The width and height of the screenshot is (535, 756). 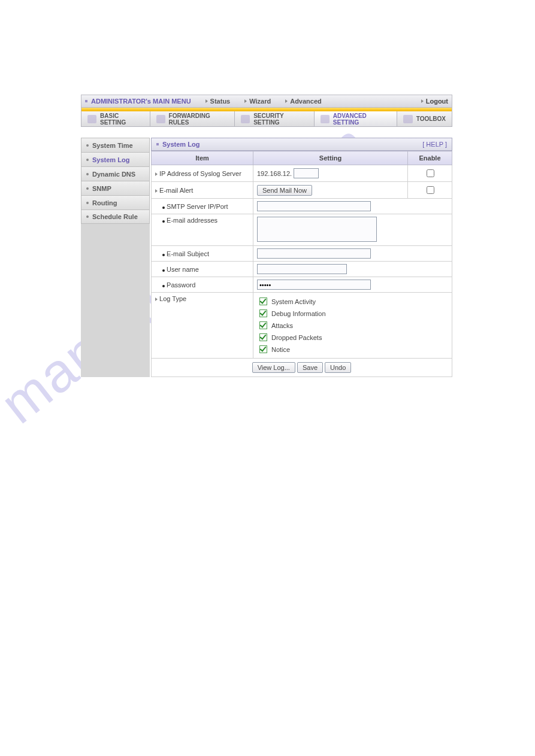 I want to click on row-email-addresses: E-mail addresses, so click(x=302, y=230).